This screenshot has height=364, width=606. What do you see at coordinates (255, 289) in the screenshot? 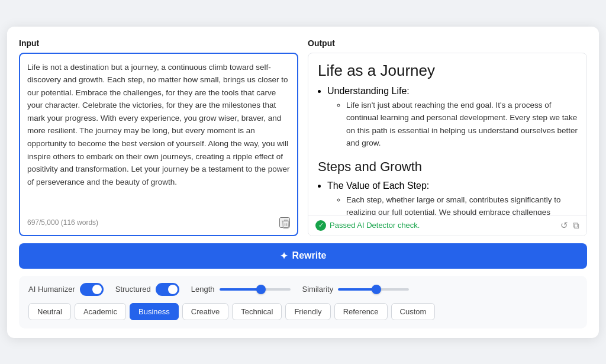
I see `length-slider-container` at bounding box center [255, 289].